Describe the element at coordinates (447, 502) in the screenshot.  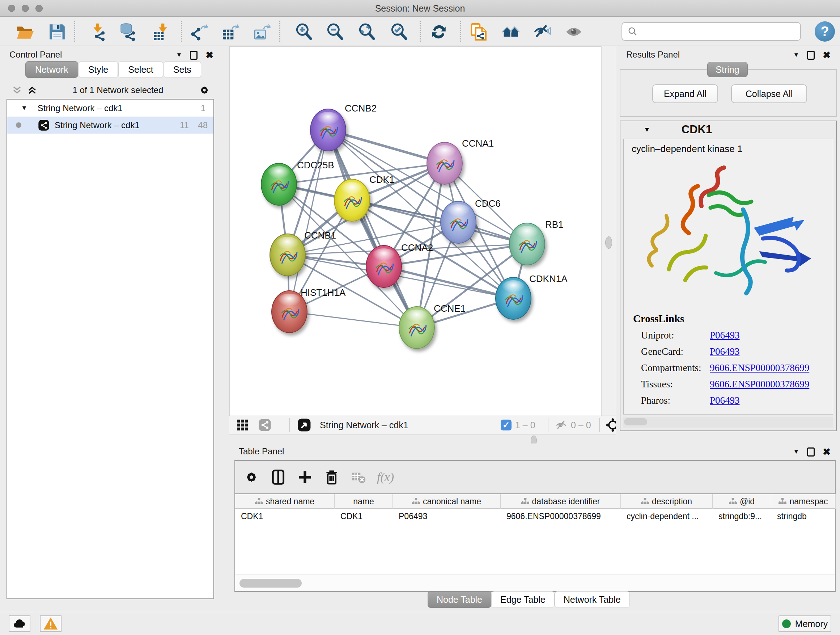
I see `column-header-canonical-name: canonical name` at that location.